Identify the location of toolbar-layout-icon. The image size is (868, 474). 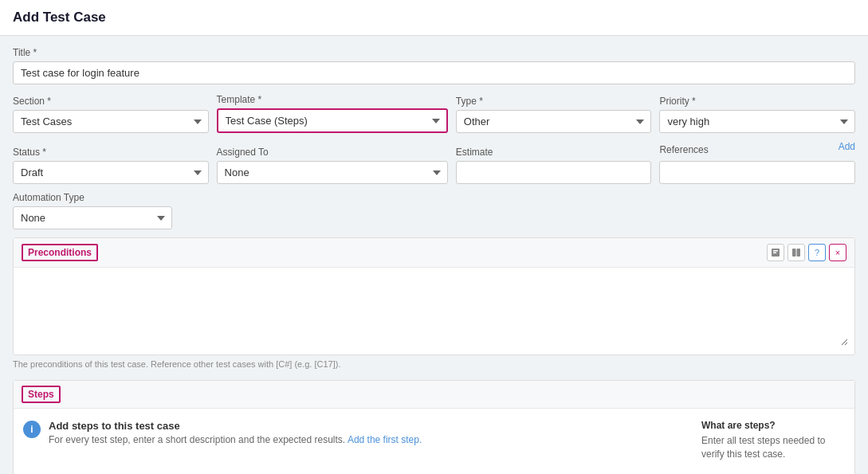
(796, 253).